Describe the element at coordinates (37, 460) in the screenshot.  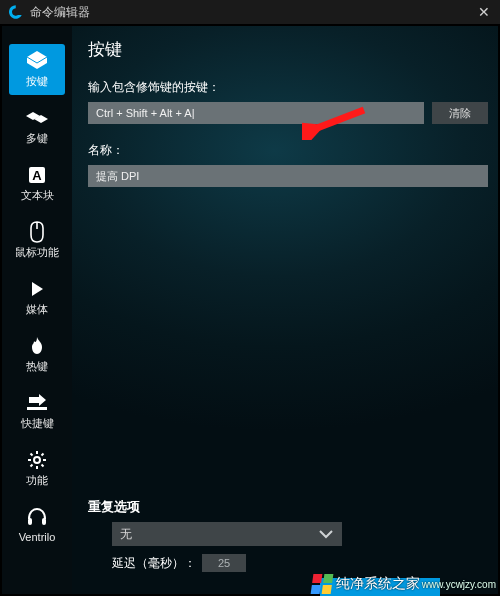
I see `gear-icon` at that location.